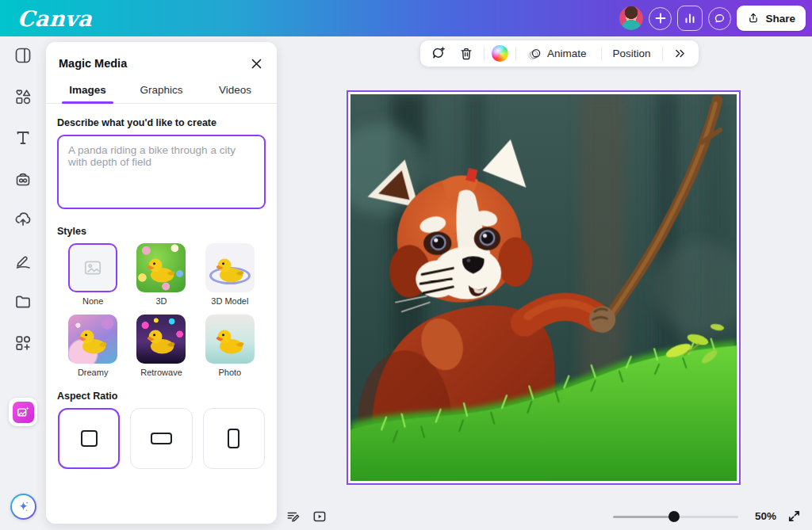  Describe the element at coordinates (690, 18) in the screenshot. I see `insights-chart-icon` at that location.